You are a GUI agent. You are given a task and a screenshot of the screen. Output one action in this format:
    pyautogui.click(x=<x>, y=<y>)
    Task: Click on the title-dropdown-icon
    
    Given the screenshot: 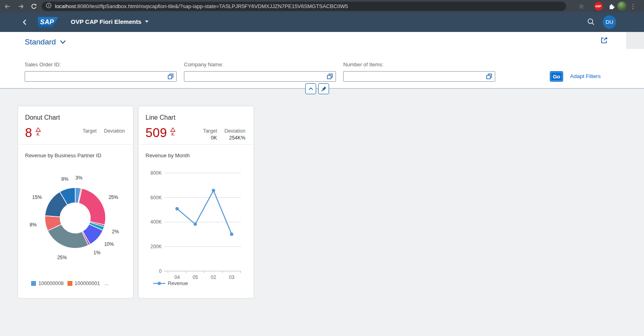 What is the action you would take?
    pyautogui.click(x=147, y=22)
    